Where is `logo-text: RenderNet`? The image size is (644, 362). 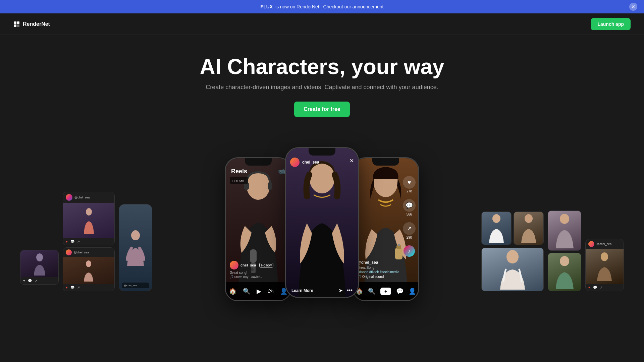 logo-text: RenderNet is located at coordinates (36, 24).